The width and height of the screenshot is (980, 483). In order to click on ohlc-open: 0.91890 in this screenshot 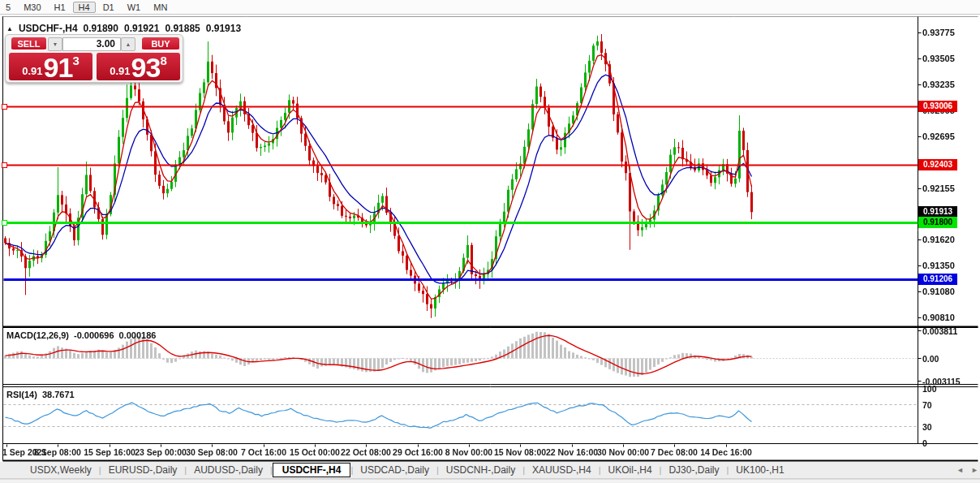, I will do `click(101, 28)`.